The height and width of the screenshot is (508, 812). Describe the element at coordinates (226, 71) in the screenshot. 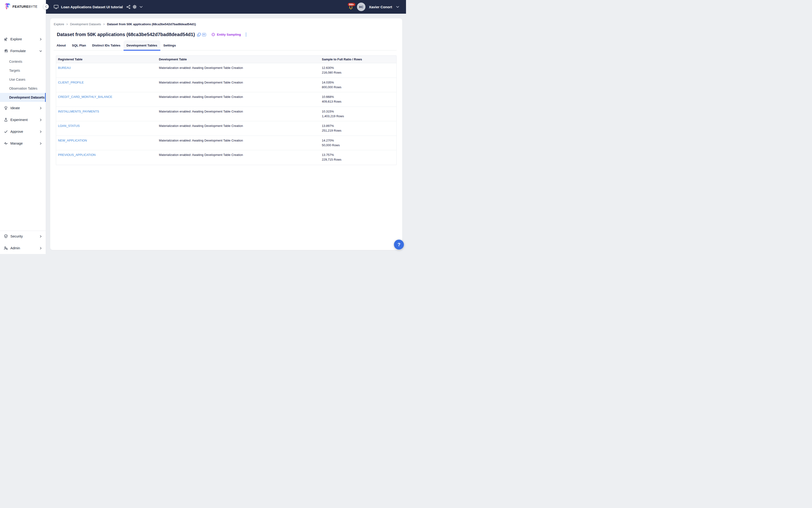

I see `table-row: BUREAU Materialization enabled: Awaiting…` at that location.